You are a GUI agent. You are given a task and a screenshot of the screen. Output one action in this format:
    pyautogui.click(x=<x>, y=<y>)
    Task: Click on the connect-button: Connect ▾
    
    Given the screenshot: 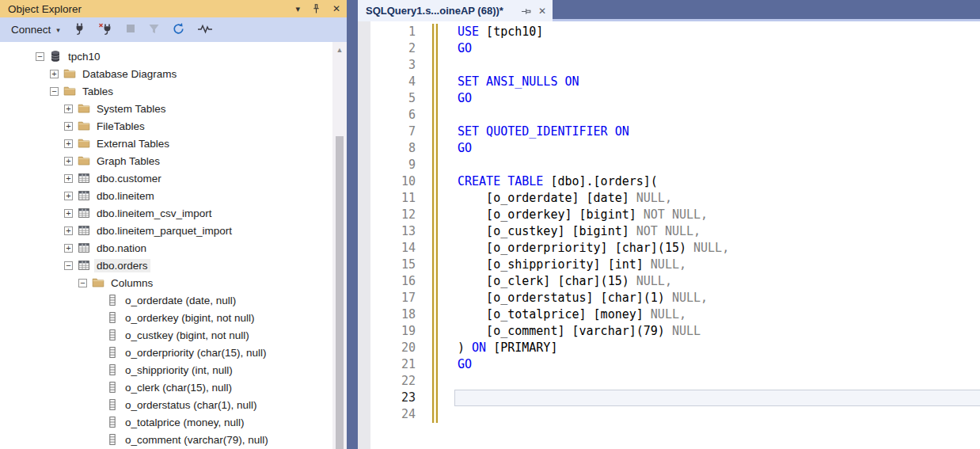 What is the action you would take?
    pyautogui.click(x=36, y=30)
    